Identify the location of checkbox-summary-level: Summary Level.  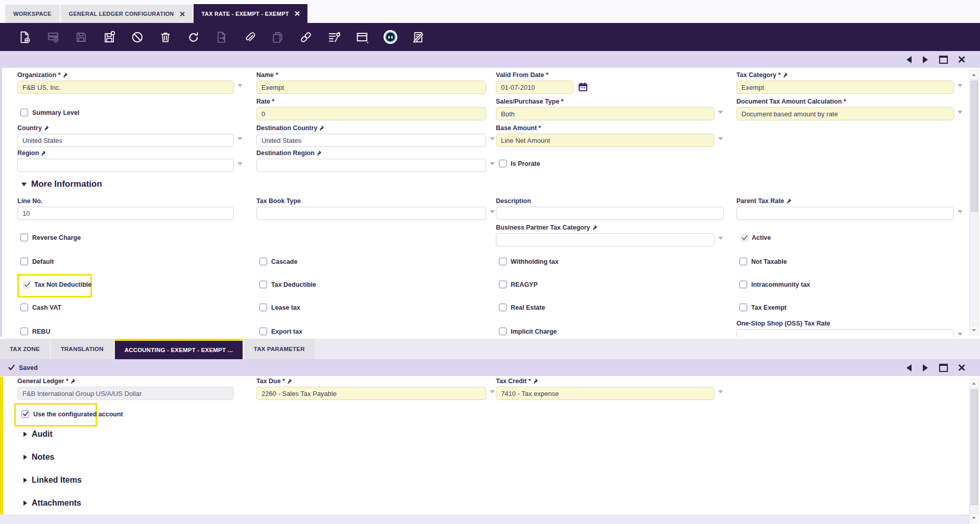
(50, 112).